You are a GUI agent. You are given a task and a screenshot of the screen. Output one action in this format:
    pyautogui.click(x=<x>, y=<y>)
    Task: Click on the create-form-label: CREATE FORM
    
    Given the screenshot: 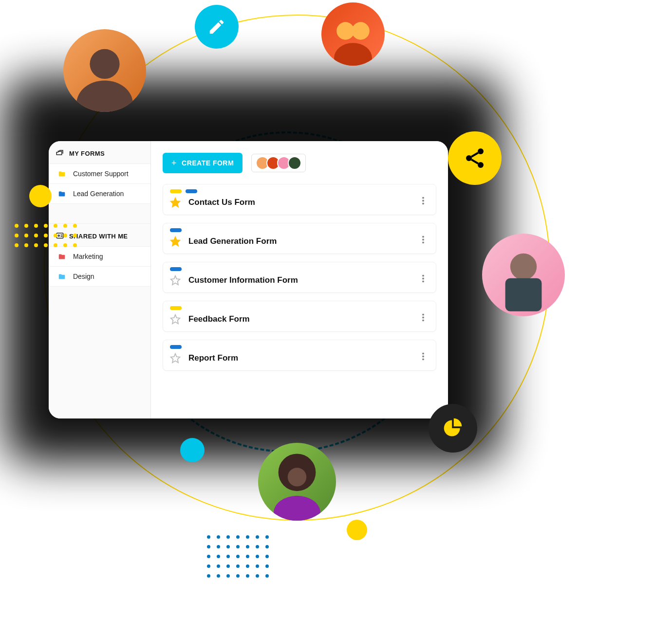 What is the action you would take?
    pyautogui.click(x=207, y=163)
    